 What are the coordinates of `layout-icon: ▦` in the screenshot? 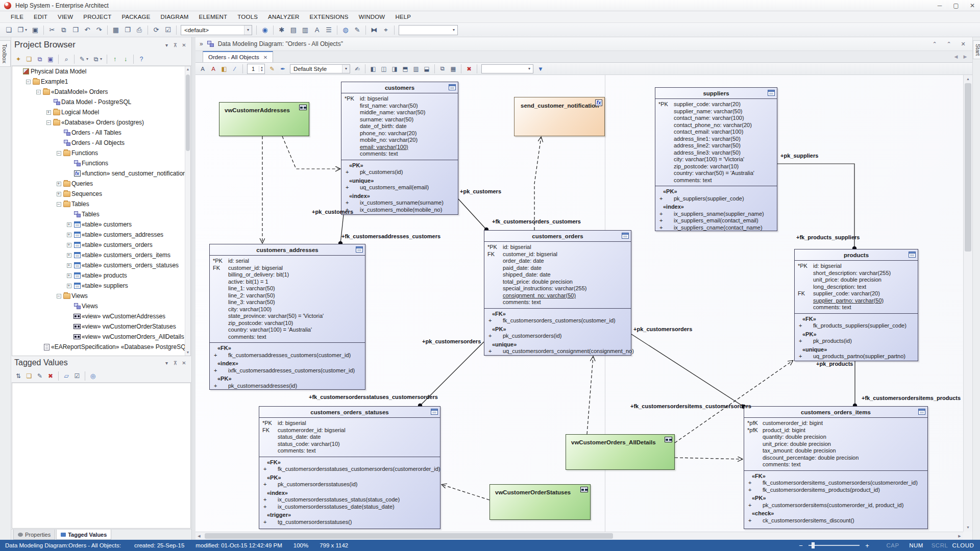 It's located at (453, 68).